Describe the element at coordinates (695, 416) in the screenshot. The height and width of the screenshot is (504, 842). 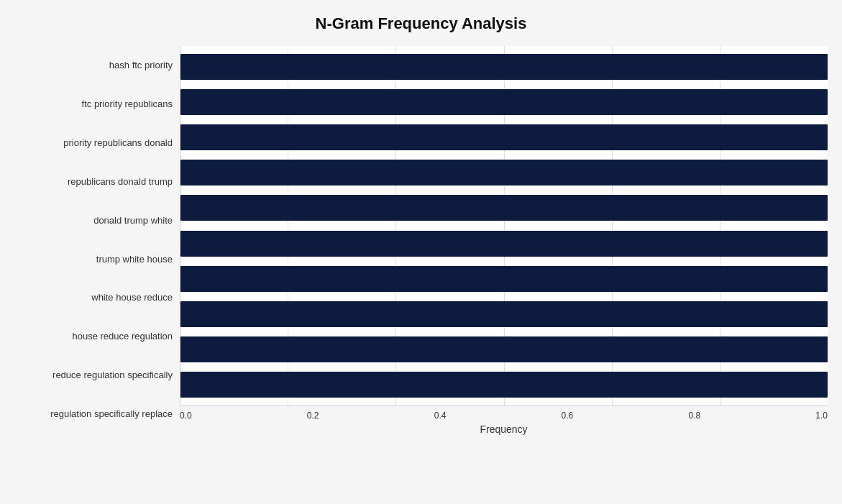
I see `x-tick-4: 0.8` at that location.